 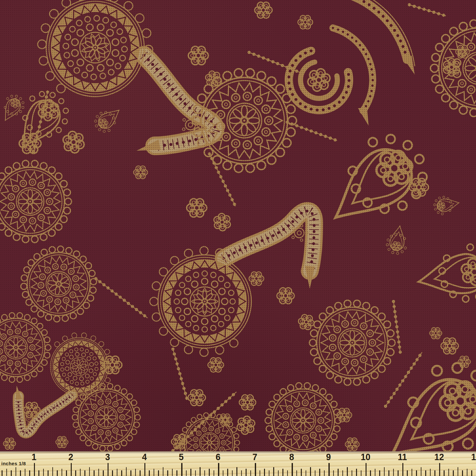 What do you see at coordinates (329, 457) in the screenshot?
I see `ruler-number: 9` at bounding box center [329, 457].